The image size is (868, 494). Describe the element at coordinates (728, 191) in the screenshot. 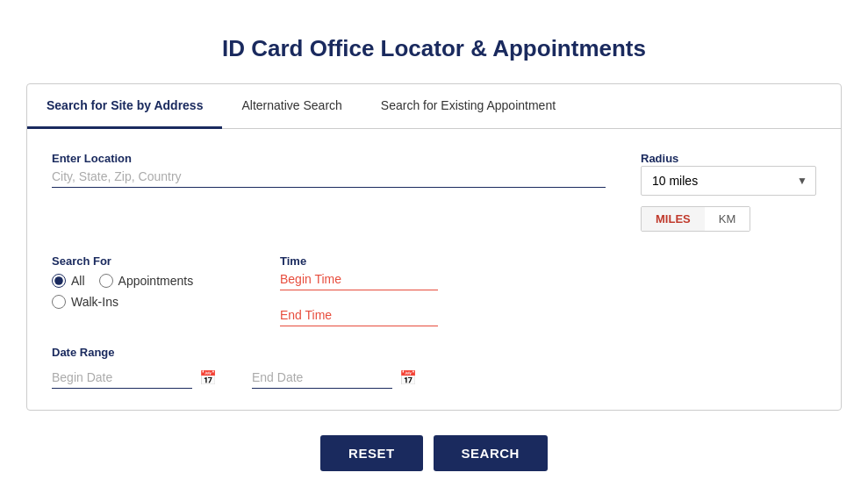

I see `radius-group: Radius 5 miles 10 miles 25 miles 50 mile…` at that location.